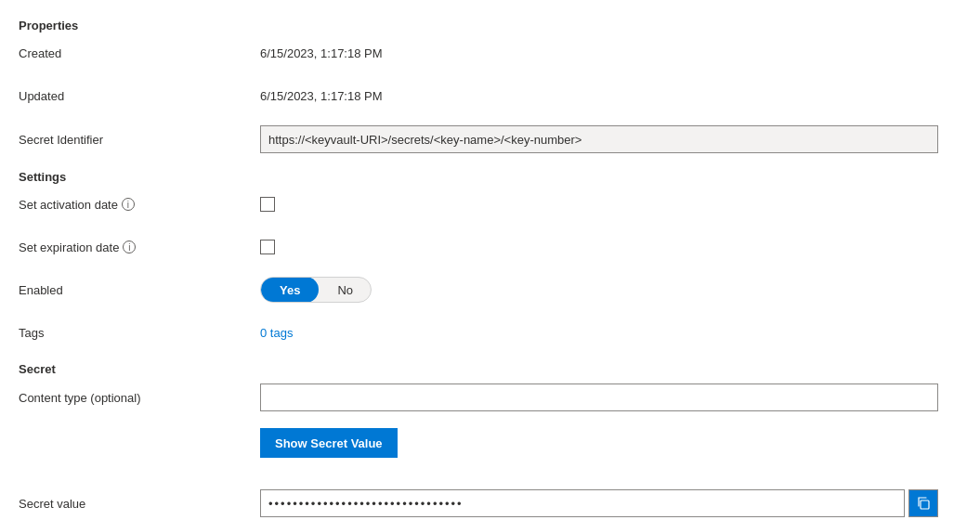  What do you see at coordinates (321, 97) in the screenshot?
I see `updated-value: 6/15/2023, 1:17:18 PM` at bounding box center [321, 97].